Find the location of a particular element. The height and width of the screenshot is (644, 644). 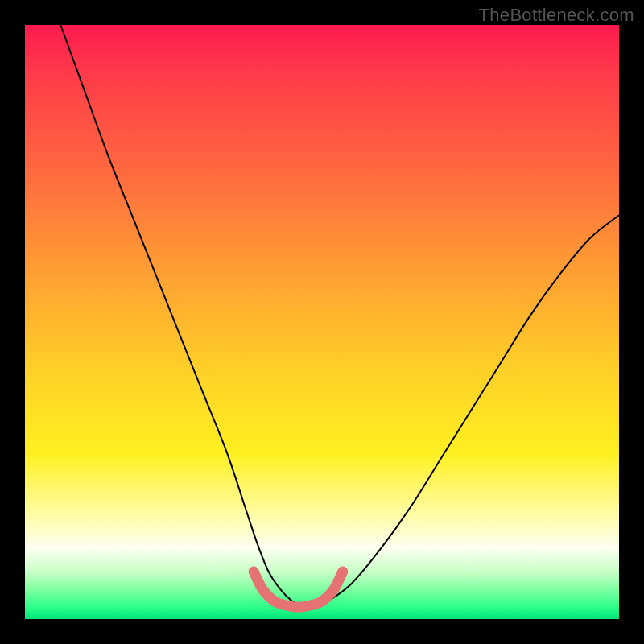

watermark-text: TheBottleneck.com is located at coordinates (557, 15).